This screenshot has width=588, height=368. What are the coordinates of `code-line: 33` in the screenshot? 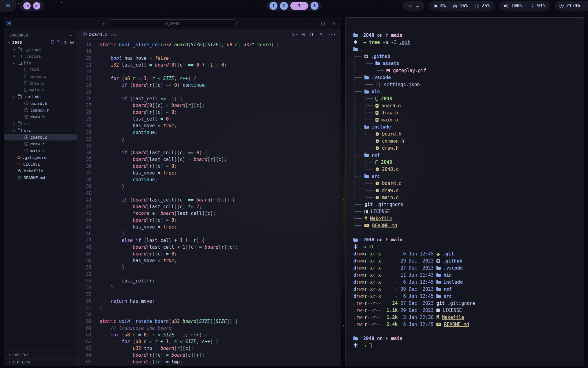 It's located at (209, 146).